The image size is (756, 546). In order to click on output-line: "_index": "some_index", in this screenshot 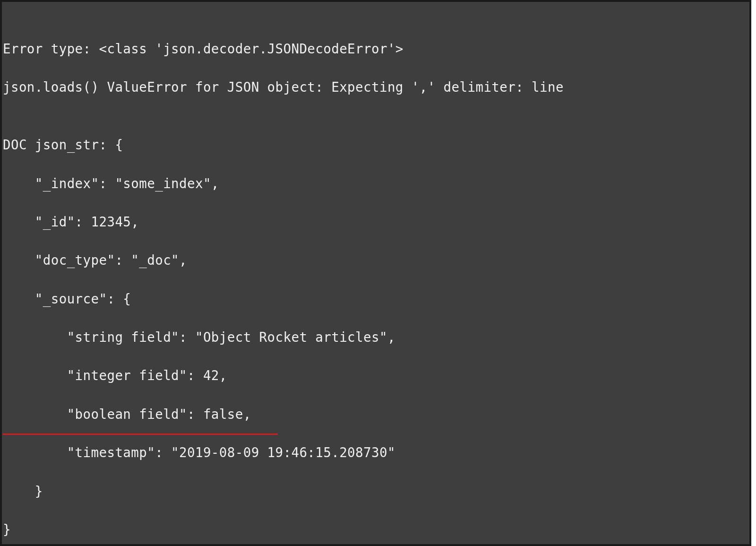, I will do `click(376, 183)`.